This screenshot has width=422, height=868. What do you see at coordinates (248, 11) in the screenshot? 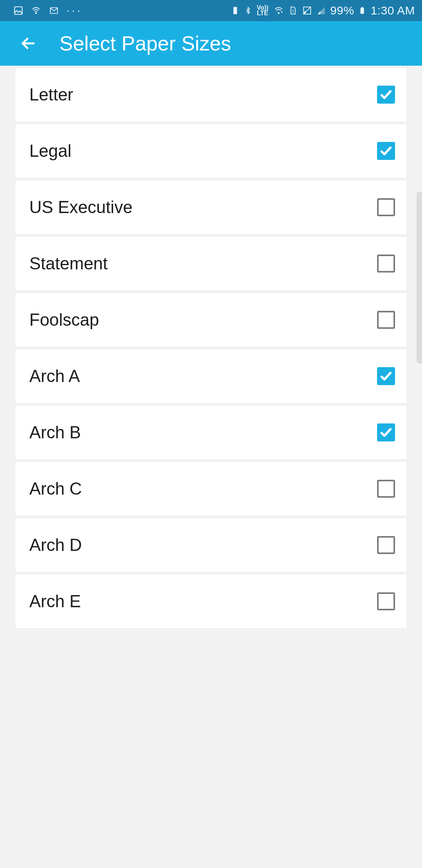
I see `bluetooth-icon` at bounding box center [248, 11].